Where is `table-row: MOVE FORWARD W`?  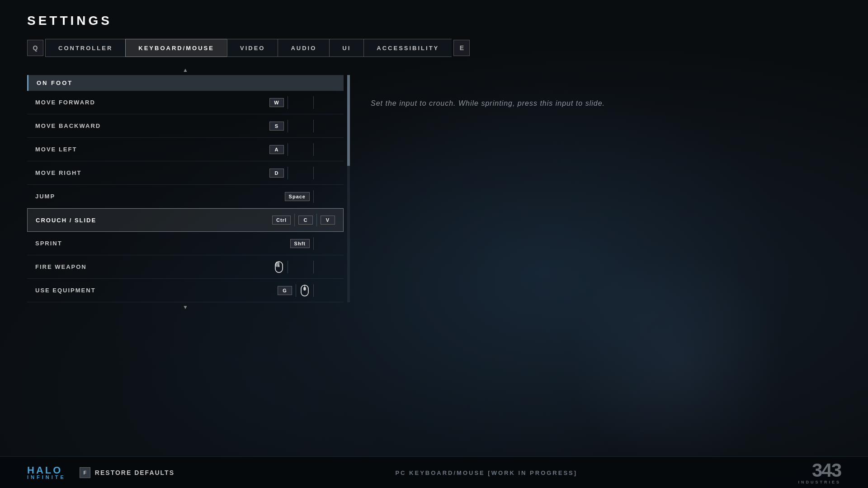
table-row: MOVE FORWARD W is located at coordinates (185, 103).